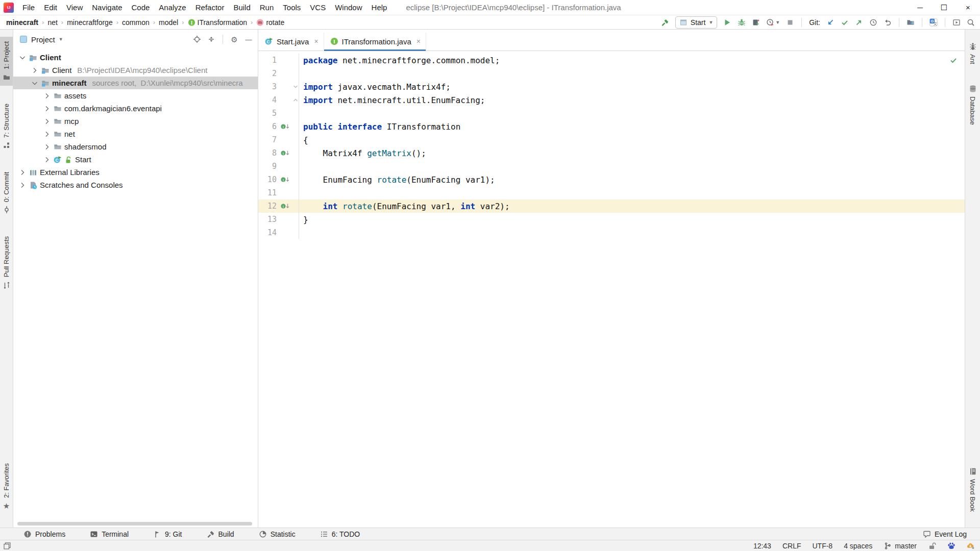  What do you see at coordinates (107, 7) in the screenshot?
I see `menu-navigate: Navigate` at bounding box center [107, 7].